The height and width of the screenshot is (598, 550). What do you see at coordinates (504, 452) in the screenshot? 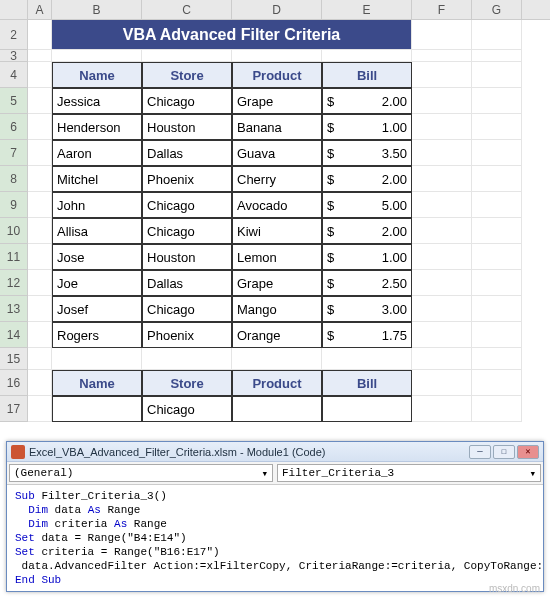
I see `maximize-button: ☐` at bounding box center [504, 452].